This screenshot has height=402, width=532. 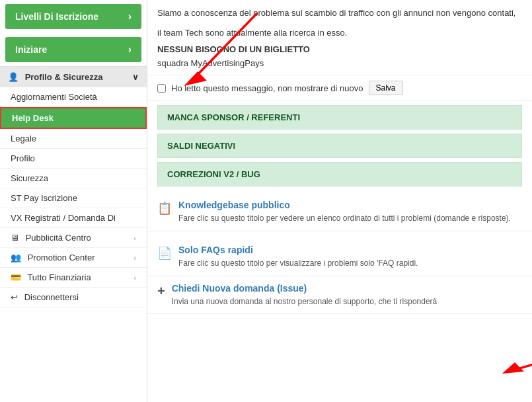 I want to click on read-message-row: Ho letto questo messaggio, non mostrare …, so click(x=340, y=88).